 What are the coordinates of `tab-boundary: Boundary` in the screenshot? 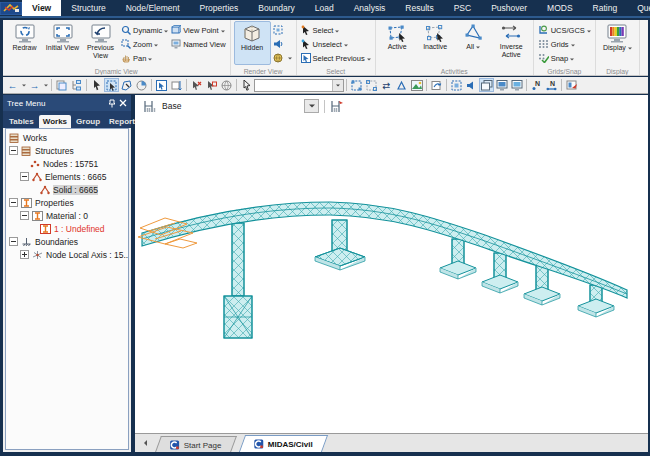 It's located at (276, 8).